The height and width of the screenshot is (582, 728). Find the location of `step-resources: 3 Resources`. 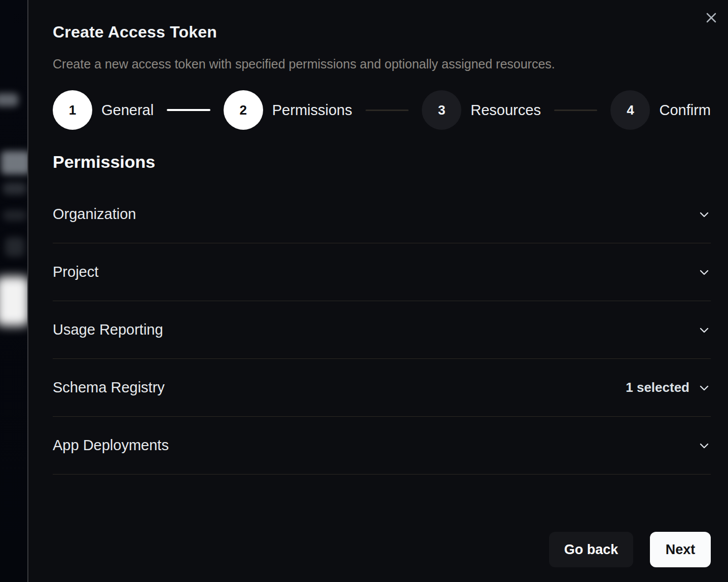

step-resources: 3 Resources is located at coordinates (482, 110).